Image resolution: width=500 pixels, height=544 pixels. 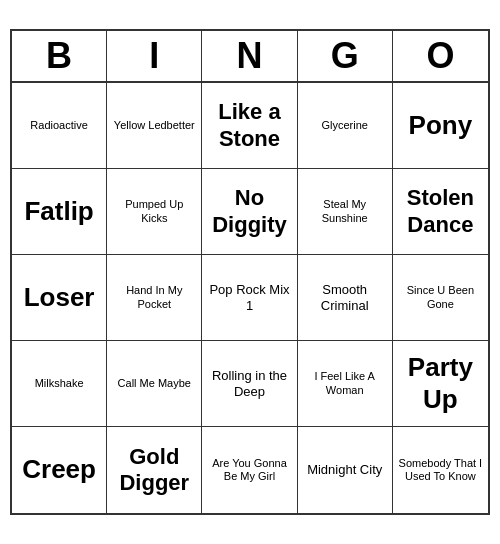 I want to click on bingo-cell: Radioactive, so click(x=60, y=126).